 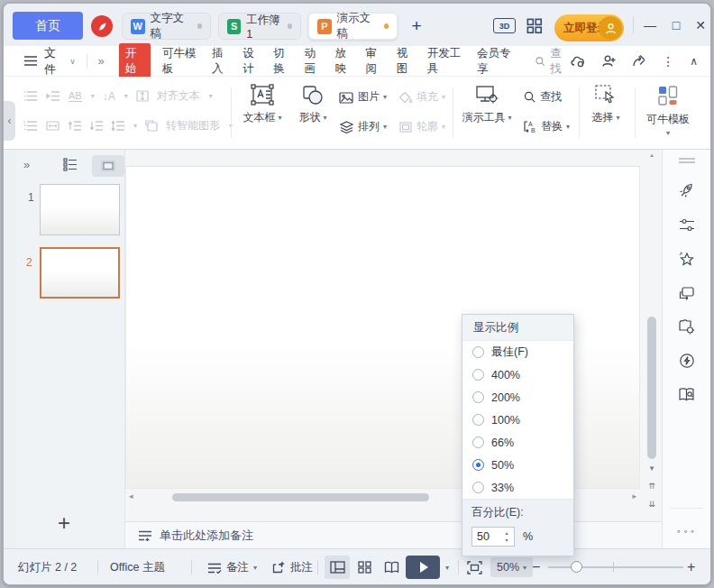 What do you see at coordinates (31, 61) in the screenshot?
I see `hamburger-icon` at bounding box center [31, 61].